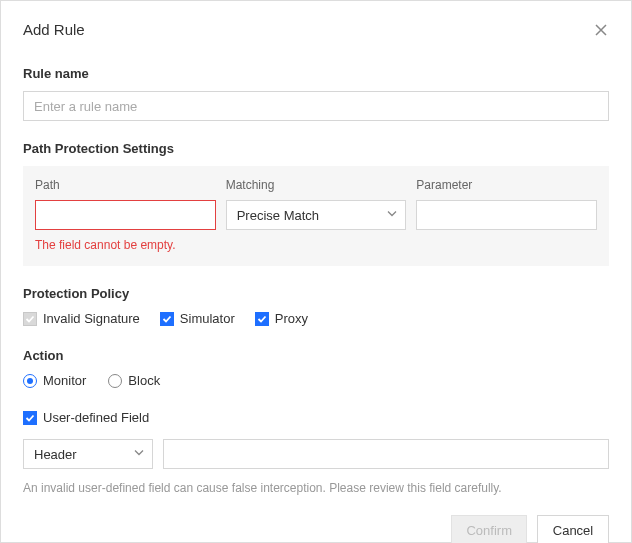 This screenshot has height=543, width=632. What do you see at coordinates (88, 454) in the screenshot?
I see `user-defined-type-value` at bounding box center [88, 454].